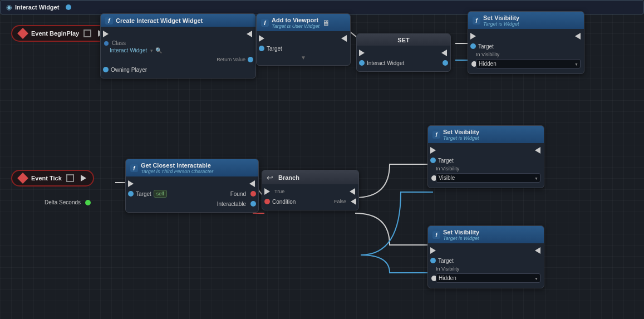  Describe the element at coordinates (159, 21) in the screenshot. I see `create-widget-title: Create Interact Widget Widget` at that location.